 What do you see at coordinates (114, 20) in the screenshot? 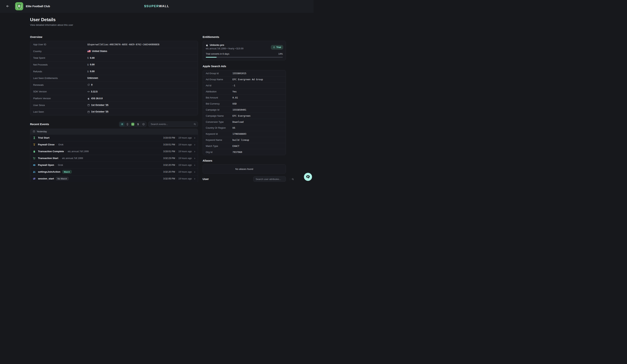
I see `page-title: User Details` at bounding box center [114, 20].